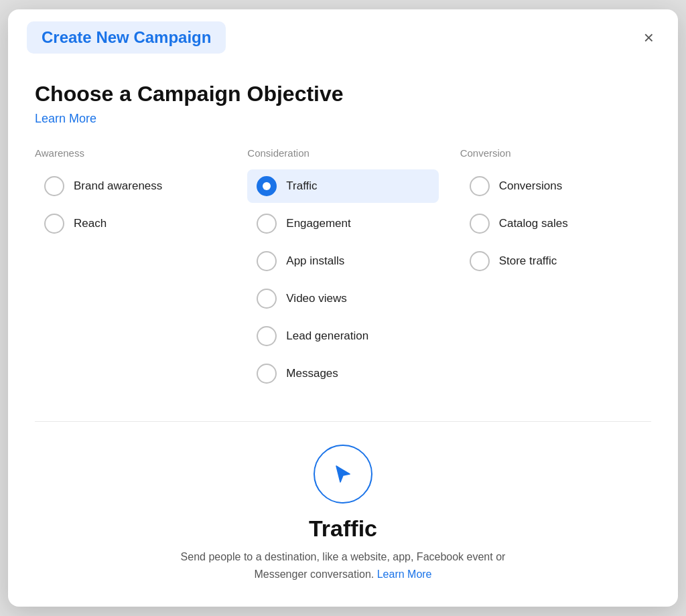  What do you see at coordinates (327, 336) in the screenshot?
I see `lead-generation-label: Lead generation` at bounding box center [327, 336].